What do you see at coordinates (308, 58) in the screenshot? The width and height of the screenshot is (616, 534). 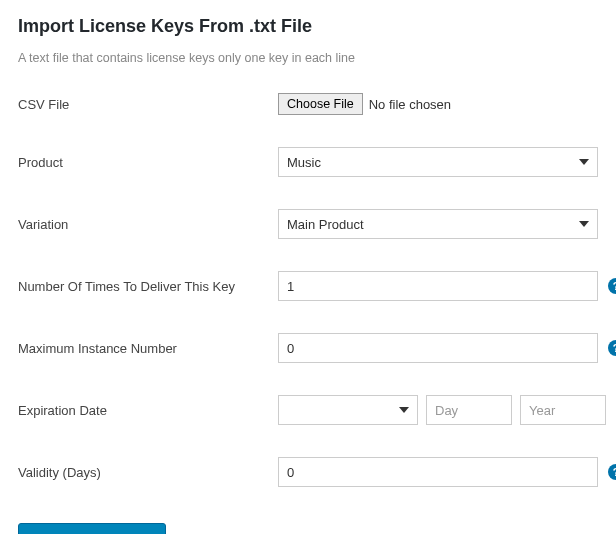 I see `page-description: A text file that contains license keys o…` at bounding box center [308, 58].